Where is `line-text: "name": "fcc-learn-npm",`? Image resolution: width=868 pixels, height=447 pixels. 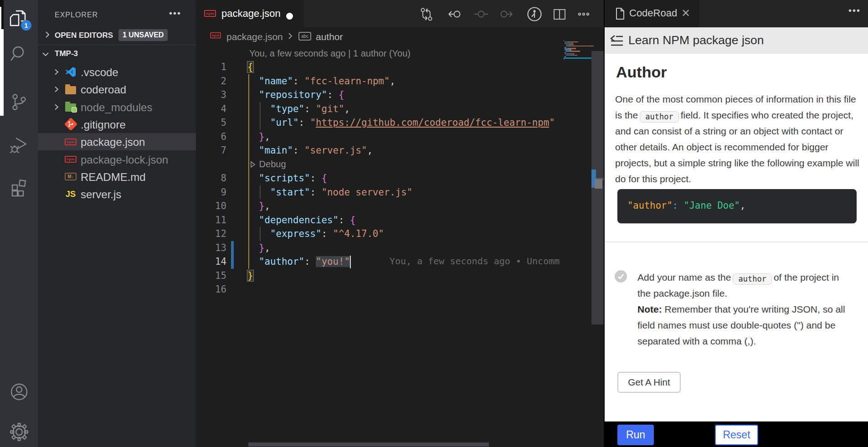
line-text: "name": "fcc-learn-npm", is located at coordinates (322, 81).